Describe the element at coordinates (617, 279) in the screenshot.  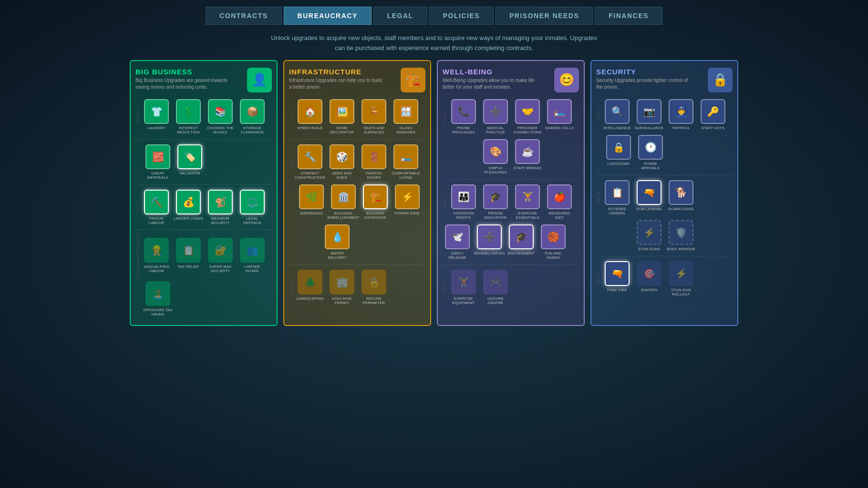
I see `upgrade-free-fire: 🔫 FREE FIRE` at that location.